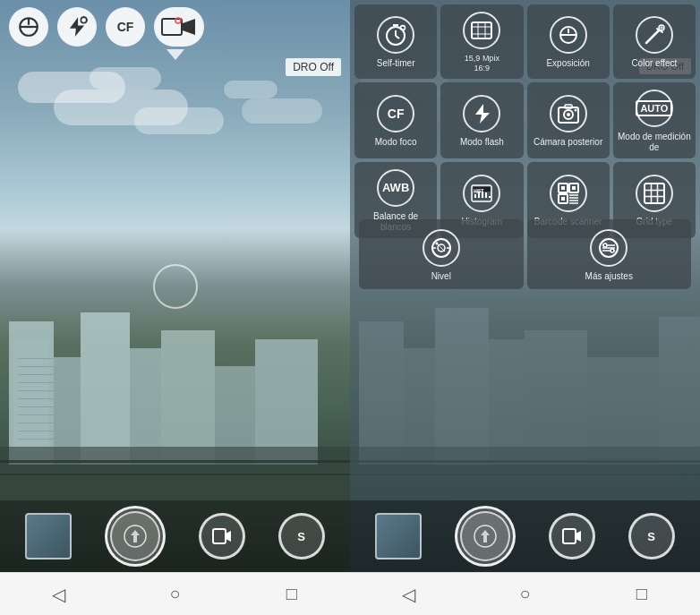 This screenshot has width=700, height=615. I want to click on color-effect-icon, so click(654, 35).